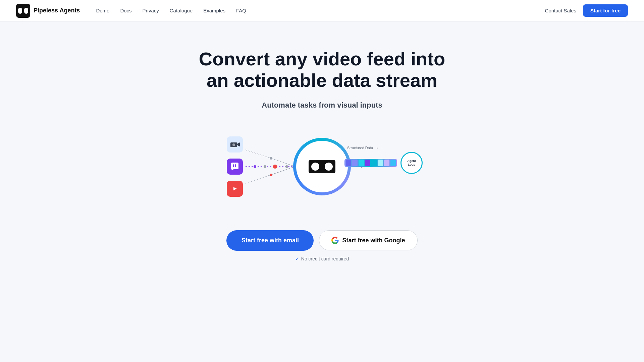  I want to click on diagram: Structured Data → Agent, so click(322, 167).